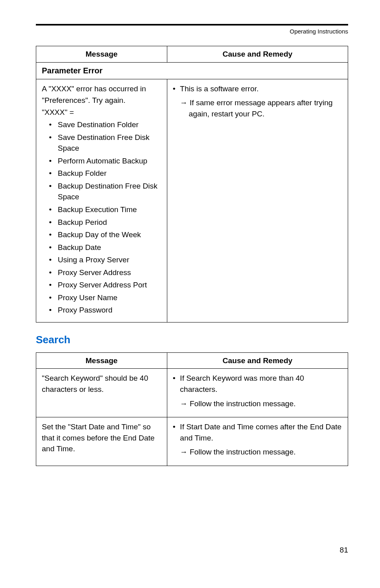 Image resolution: width=380 pixels, height=588 pixels. Describe the element at coordinates (257, 439) in the screenshot. I see `cause-item: If Start Date and Time comes after the E…` at that location.